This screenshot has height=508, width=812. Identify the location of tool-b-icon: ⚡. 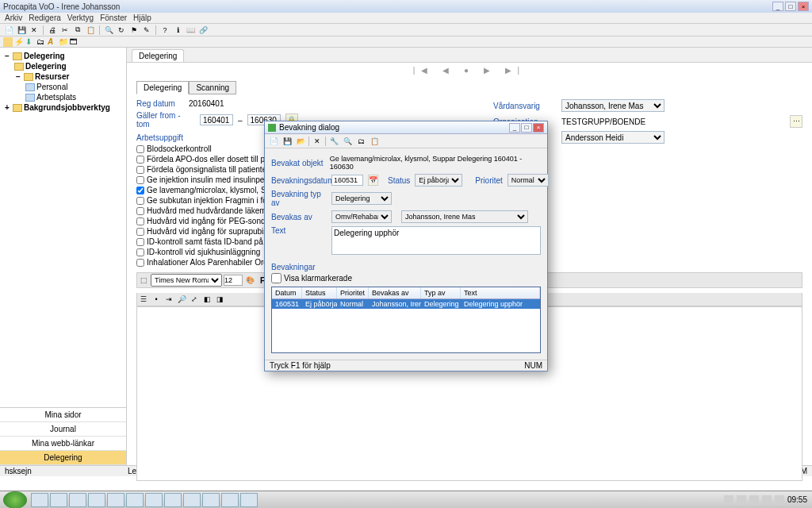
(19, 42).